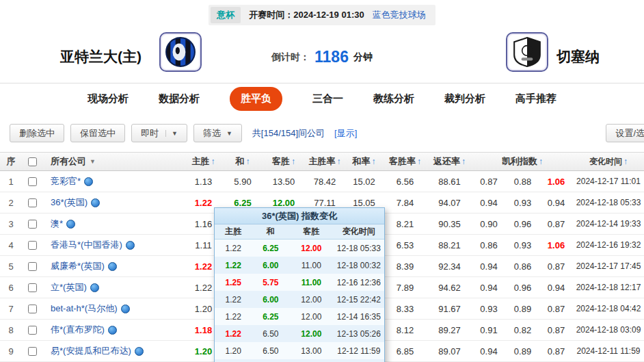 This screenshot has height=362, width=644. Describe the element at coordinates (113, 351) in the screenshot. I see `company-cell: 易*(安提瓜和巴布达)` at that location.